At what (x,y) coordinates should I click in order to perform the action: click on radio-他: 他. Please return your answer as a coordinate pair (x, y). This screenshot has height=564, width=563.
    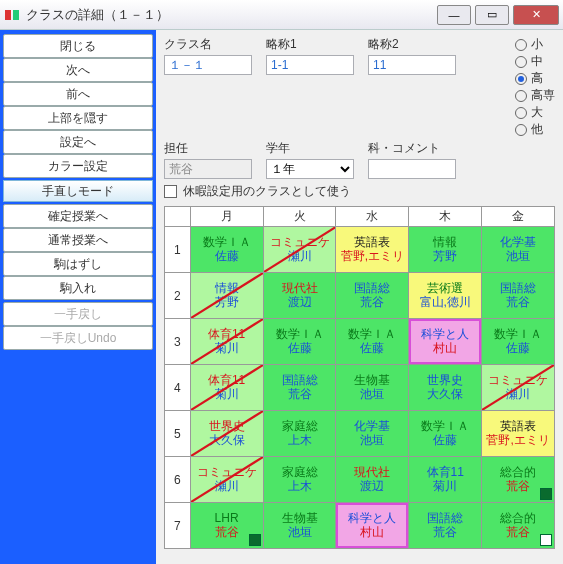
    Looking at the image, I should click on (535, 130).